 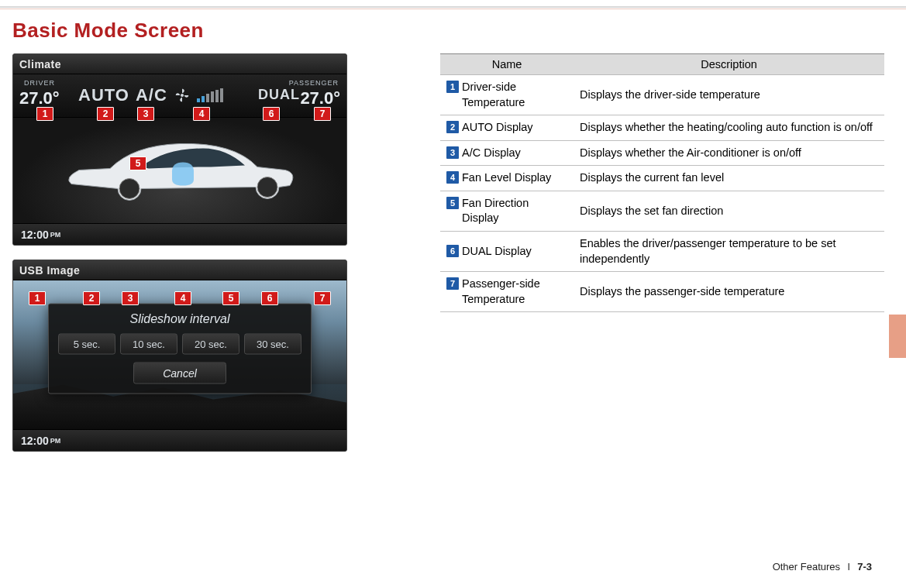 I want to click on table-row: 5Fan DirectionDisplay Displays the set f…, so click(x=662, y=211).